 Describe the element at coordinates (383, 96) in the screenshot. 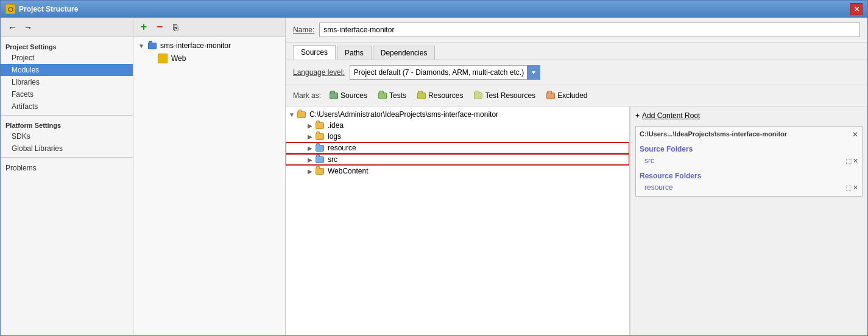

I see `tests-folder-icon` at that location.